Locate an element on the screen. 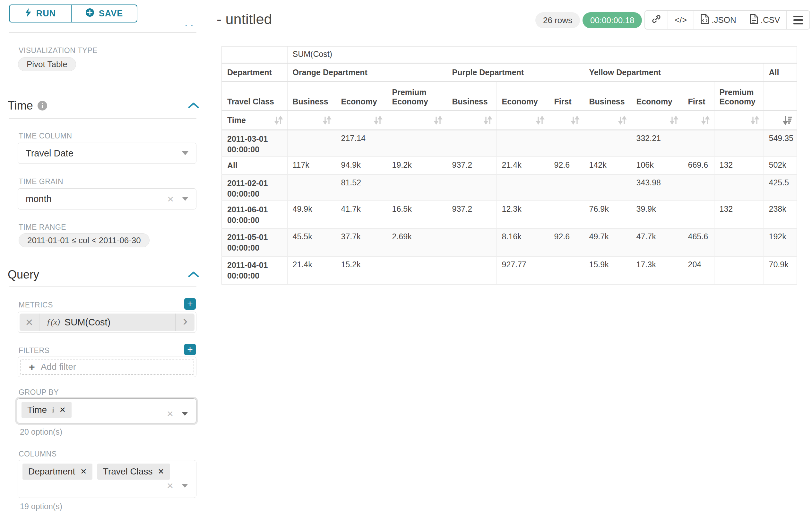  add-metric-button: + is located at coordinates (190, 304).